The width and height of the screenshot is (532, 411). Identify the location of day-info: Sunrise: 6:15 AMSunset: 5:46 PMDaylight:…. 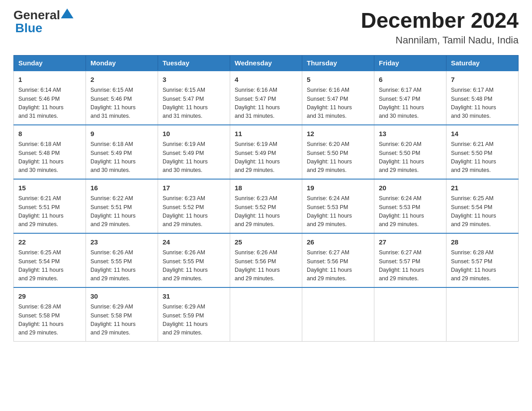
(122, 103).